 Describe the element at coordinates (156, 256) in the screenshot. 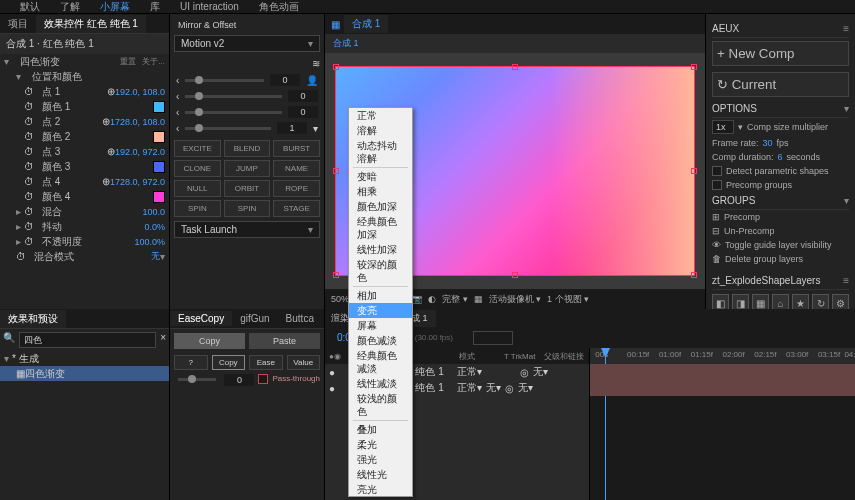

I see `prop-mixmode-value: 无` at that location.